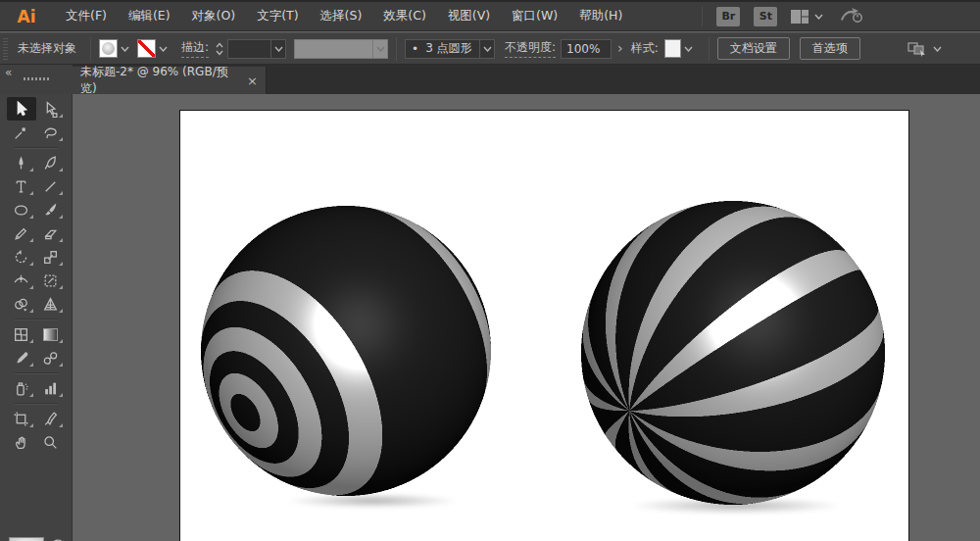 This screenshot has width=980, height=541. What do you see at coordinates (917, 49) in the screenshot?
I see `arrange-documents-icon` at bounding box center [917, 49].